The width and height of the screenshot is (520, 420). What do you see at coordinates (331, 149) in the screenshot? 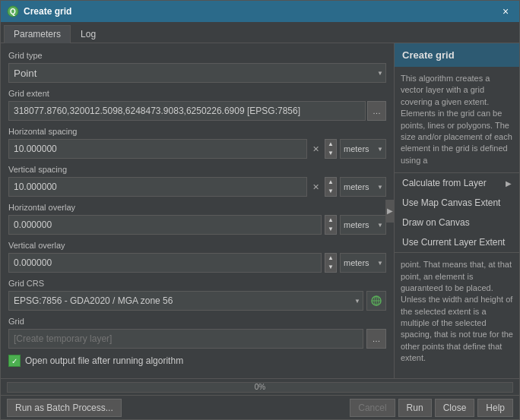
I see `horizontal-spacing-spinner: ▲ ▼` at bounding box center [331, 149].